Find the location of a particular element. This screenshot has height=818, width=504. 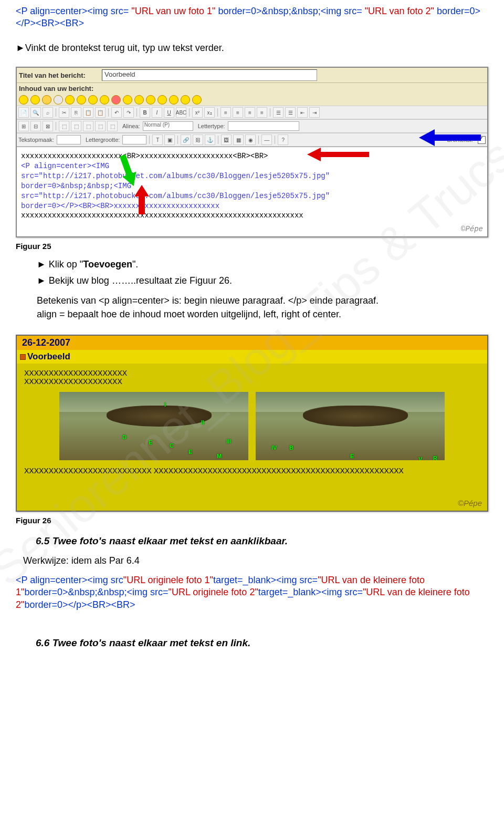

green-arrow-icon is located at coordinates (128, 171).